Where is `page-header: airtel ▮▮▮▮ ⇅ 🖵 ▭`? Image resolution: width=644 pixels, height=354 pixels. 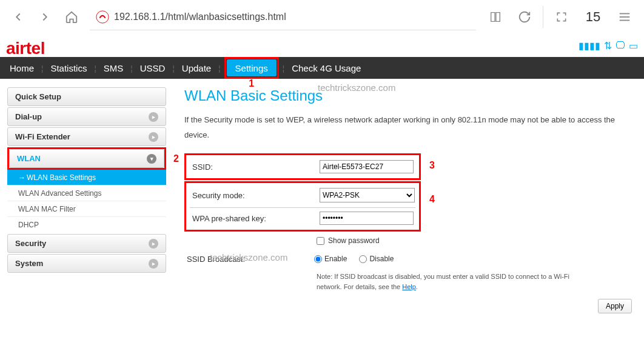
page-header: airtel ▮▮▮▮ ⇅ 🖵 ▭ is located at coordinates (322, 45).